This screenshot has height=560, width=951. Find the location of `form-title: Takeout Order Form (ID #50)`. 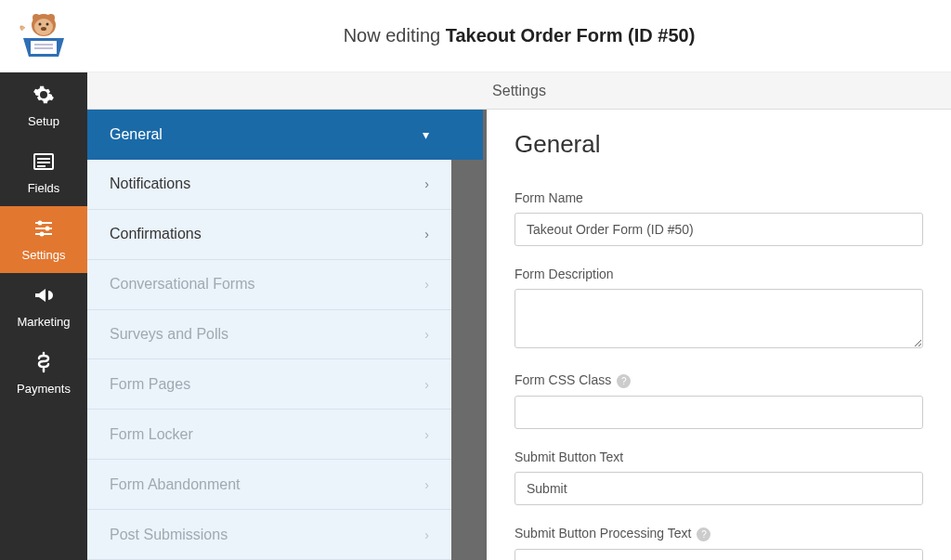

form-title: Takeout Order Form (ID #50) is located at coordinates (570, 35).